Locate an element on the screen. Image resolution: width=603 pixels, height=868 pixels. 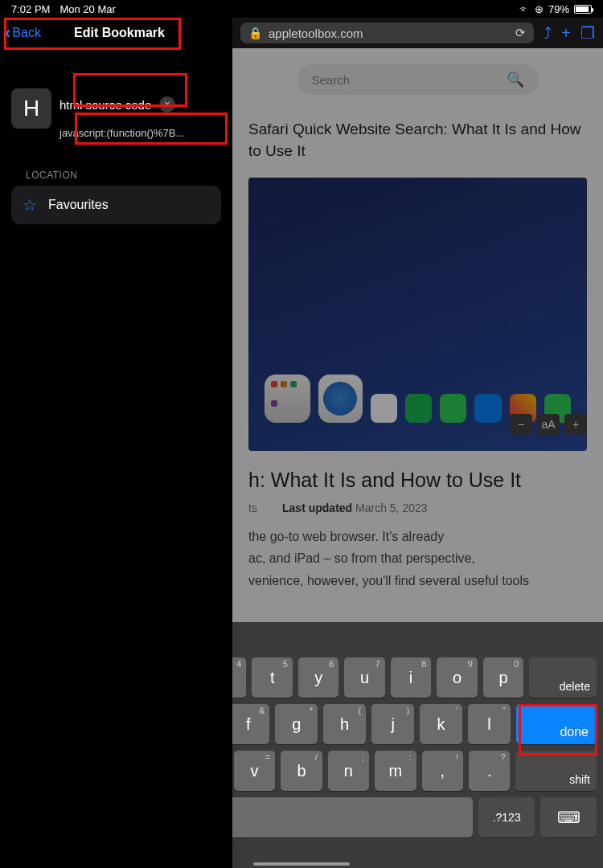
key-o: 9o is located at coordinates (457, 678).